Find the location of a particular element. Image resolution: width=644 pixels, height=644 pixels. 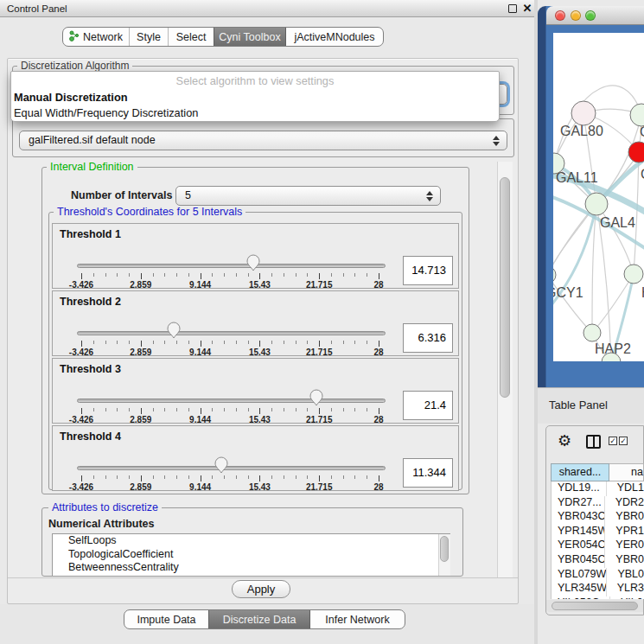

number-of-intervals-combobox: 5 is located at coordinates (308, 195).